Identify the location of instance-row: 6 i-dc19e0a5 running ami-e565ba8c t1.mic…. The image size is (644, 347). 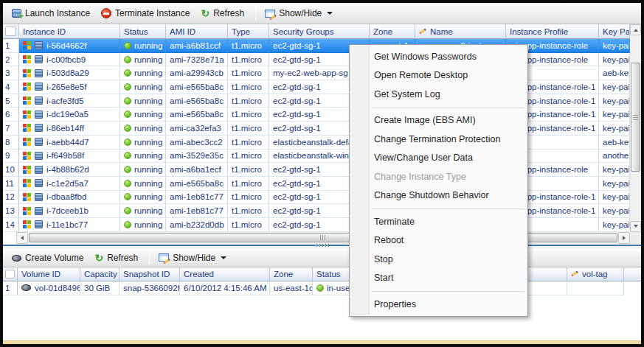
(316, 115).